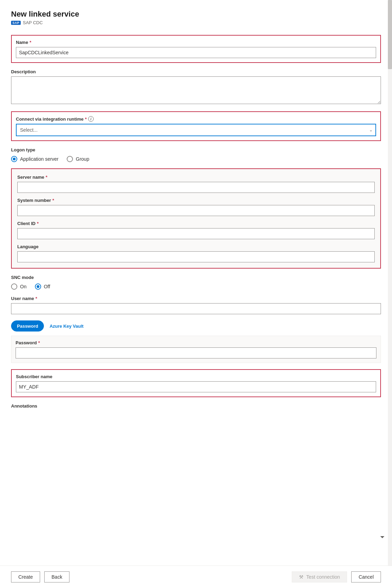 The height and width of the screenshot is (588, 392). I want to click on server-name-required: *, so click(46, 177).